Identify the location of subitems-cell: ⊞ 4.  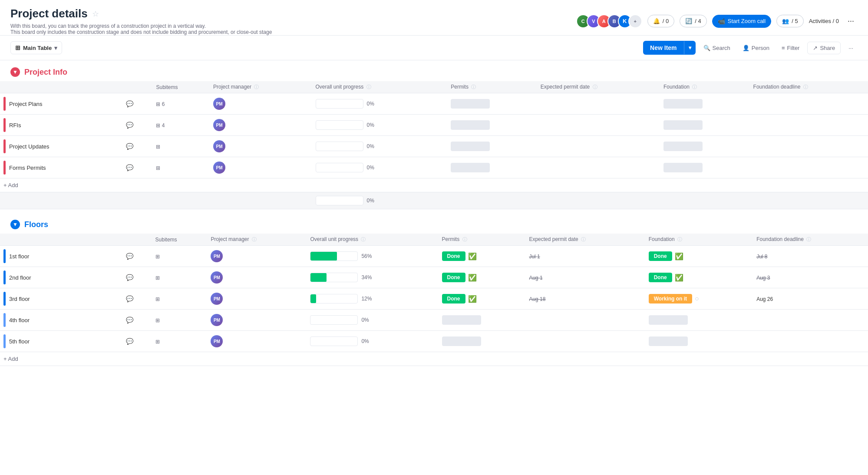
(180, 125).